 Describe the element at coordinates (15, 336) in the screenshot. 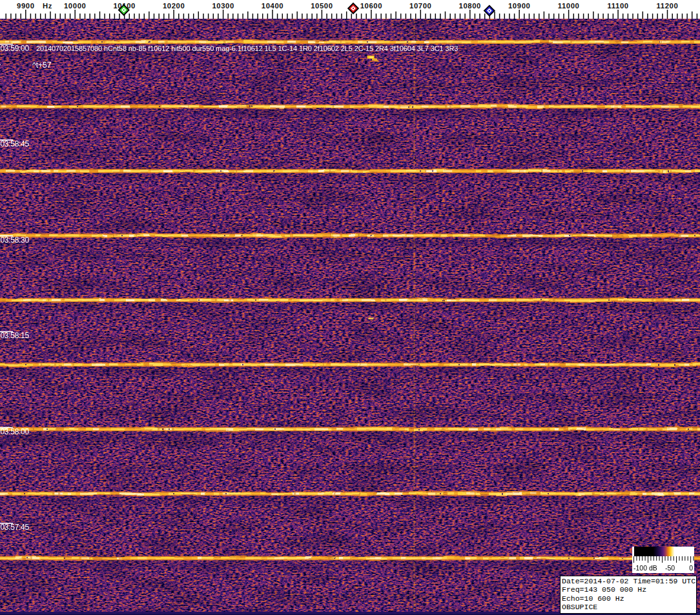

I see `svg-text: 03:58:15` at that location.